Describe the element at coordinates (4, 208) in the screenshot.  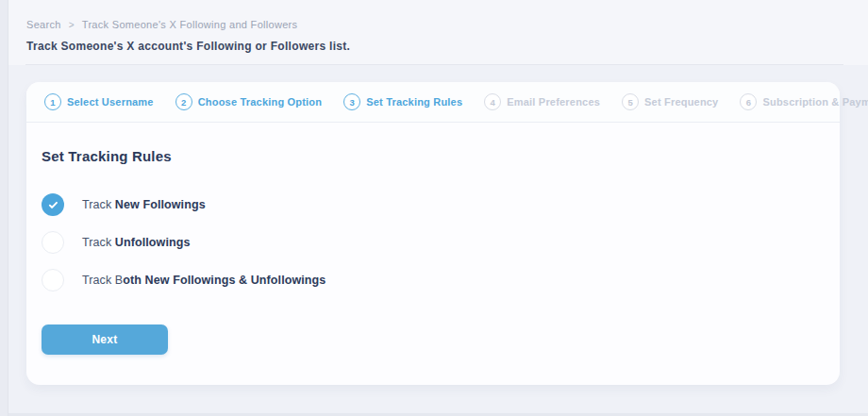
I see `page-left-gutter` at that location.